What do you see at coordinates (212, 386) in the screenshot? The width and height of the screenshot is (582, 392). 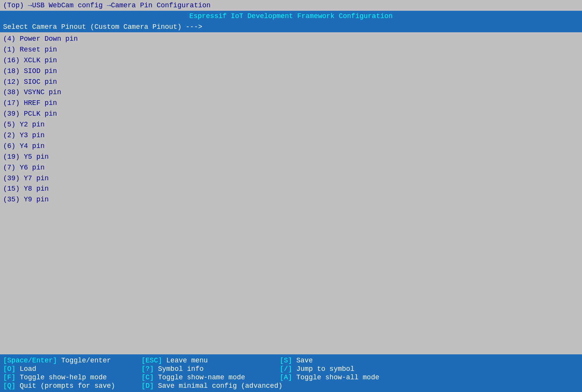 I see `shortcut-save-minimal: [D] Save minimal config (advanced)` at bounding box center [212, 386].